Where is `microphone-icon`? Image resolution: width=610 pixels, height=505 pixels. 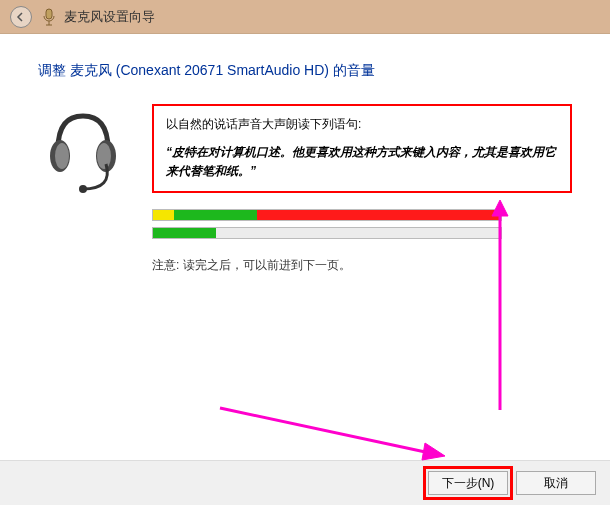 microphone-icon is located at coordinates (49, 17).